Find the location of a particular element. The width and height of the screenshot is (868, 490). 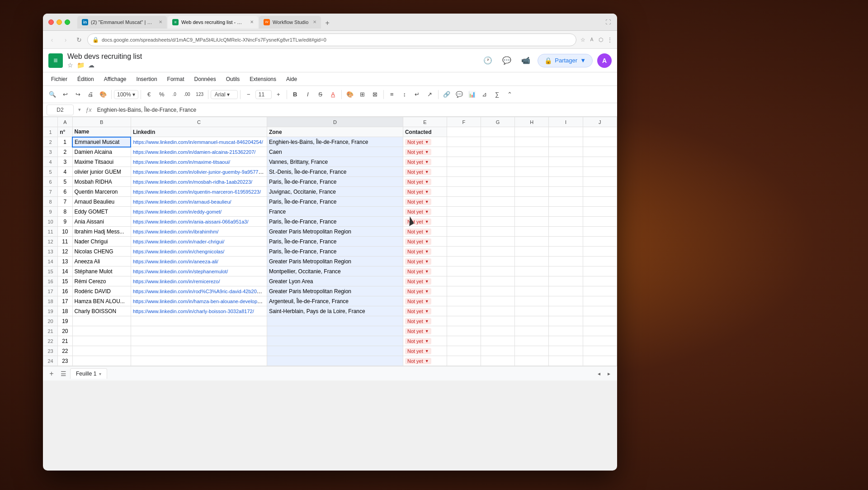

linkedin-link-3: https://www.linkedin.com/in/damien-alcai… is located at coordinates (194, 152).